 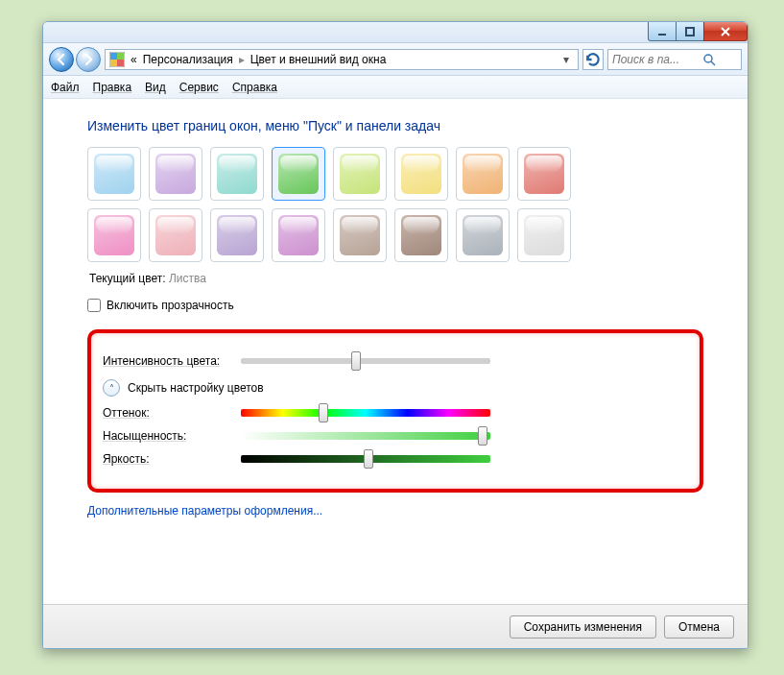 I want to click on personalization-icon, so click(x=117, y=60).